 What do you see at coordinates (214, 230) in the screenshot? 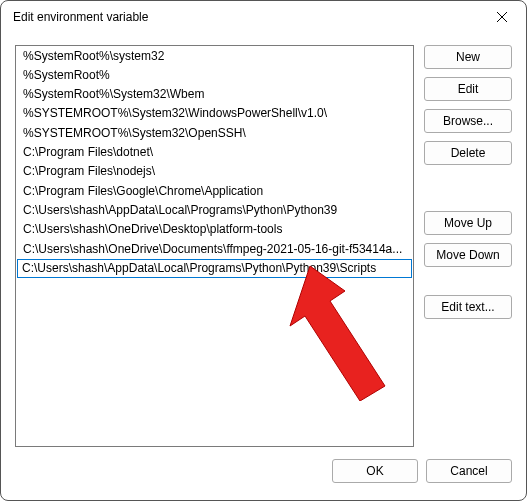
I see `list-item: C:\Users\shash\OneDrive\Desktop\platform…` at bounding box center [214, 230].